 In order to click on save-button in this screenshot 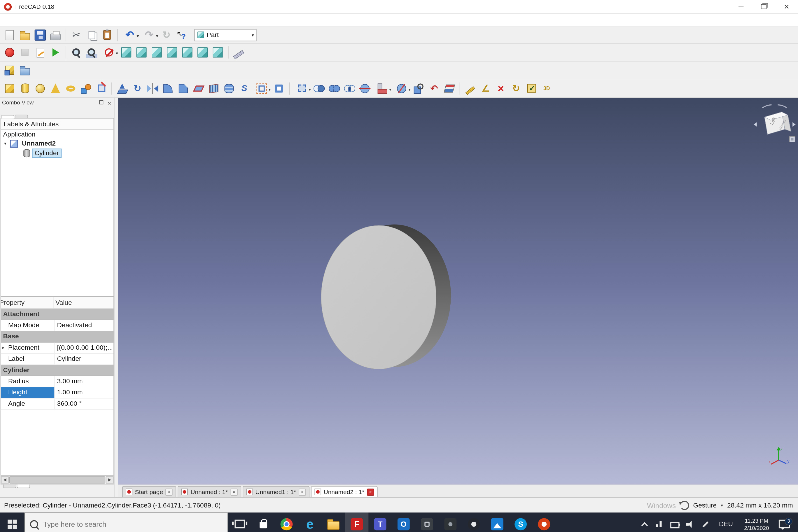, I will do `click(40, 35)`.